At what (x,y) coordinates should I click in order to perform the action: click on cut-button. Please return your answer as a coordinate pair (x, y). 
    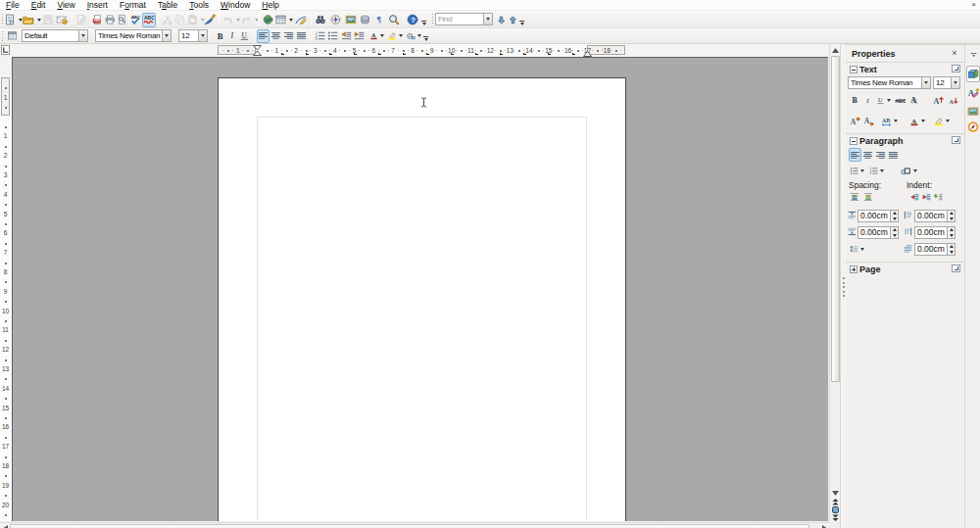
    Looking at the image, I should click on (168, 20).